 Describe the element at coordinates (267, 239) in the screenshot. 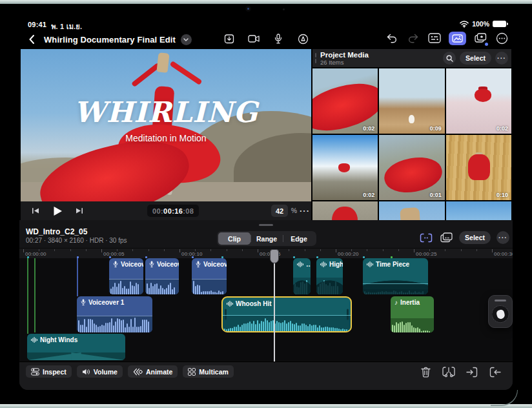

I see `mode-range: Range` at that location.